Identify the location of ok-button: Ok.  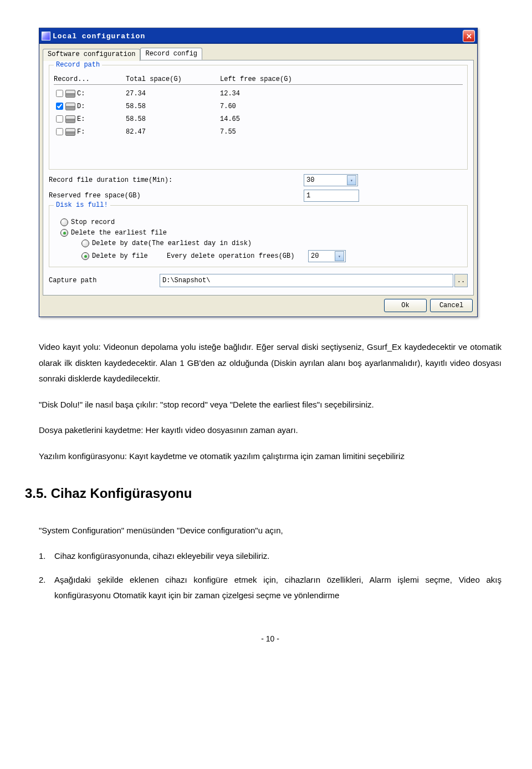
(406, 305).